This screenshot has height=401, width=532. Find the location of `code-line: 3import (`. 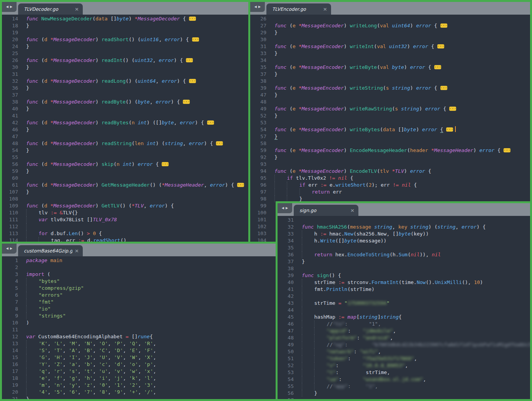

code-line: 3import ( is located at coordinates (139, 274).